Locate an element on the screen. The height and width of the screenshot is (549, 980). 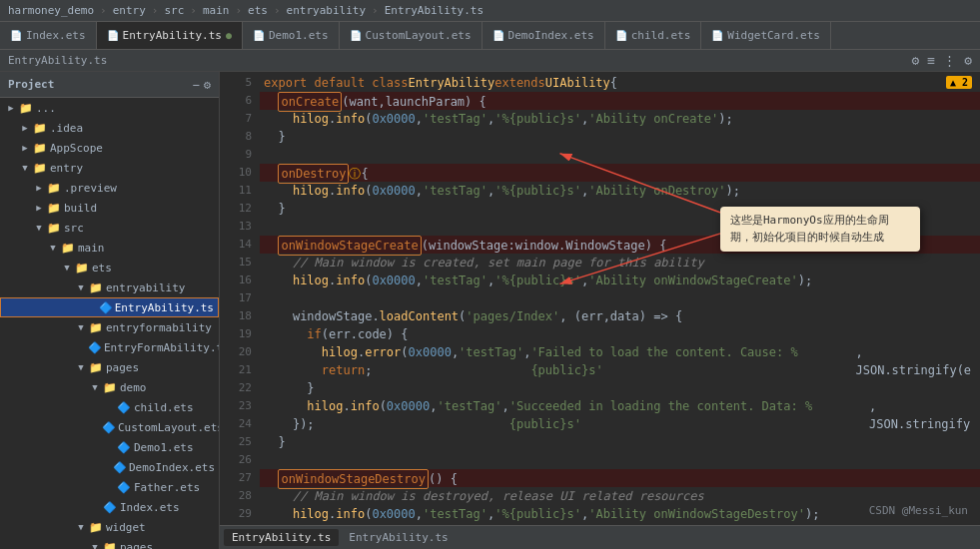
tab-demoindex-ets: 📄 DemoIndex.ets is located at coordinates (543, 36).